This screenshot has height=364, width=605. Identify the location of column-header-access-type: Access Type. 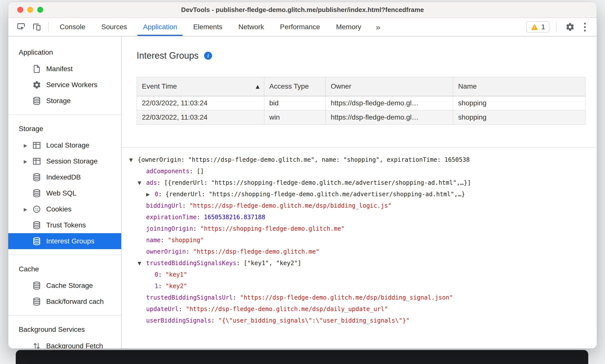
(295, 87).